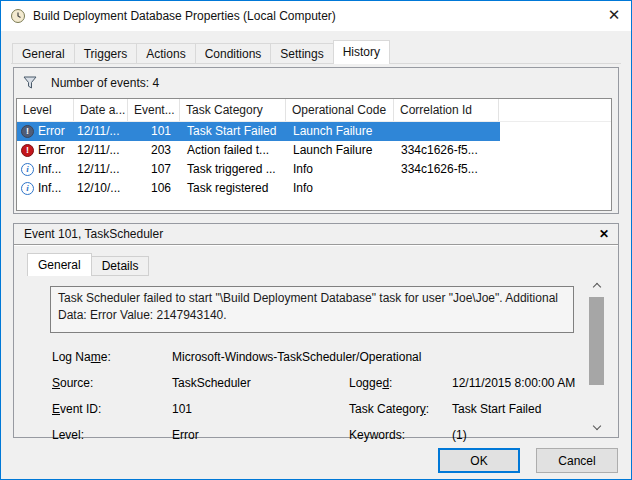  I want to click on tab-general: General, so click(44, 54).